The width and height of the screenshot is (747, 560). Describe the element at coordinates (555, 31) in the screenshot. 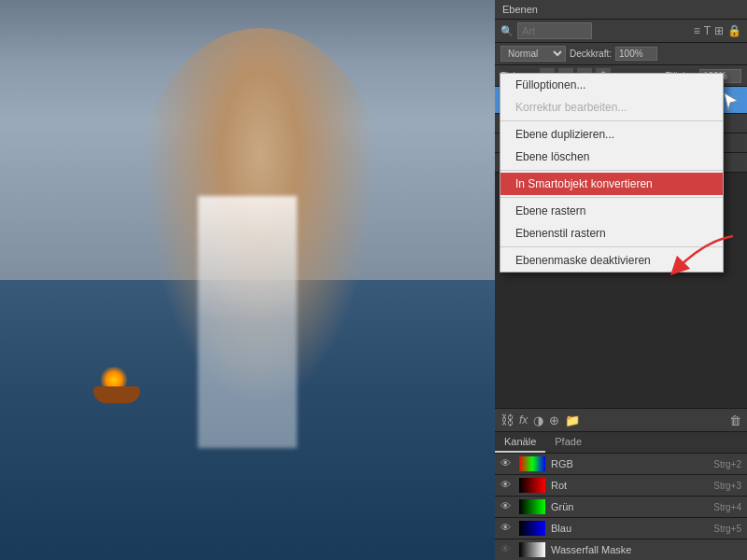

I see `search-input` at that location.